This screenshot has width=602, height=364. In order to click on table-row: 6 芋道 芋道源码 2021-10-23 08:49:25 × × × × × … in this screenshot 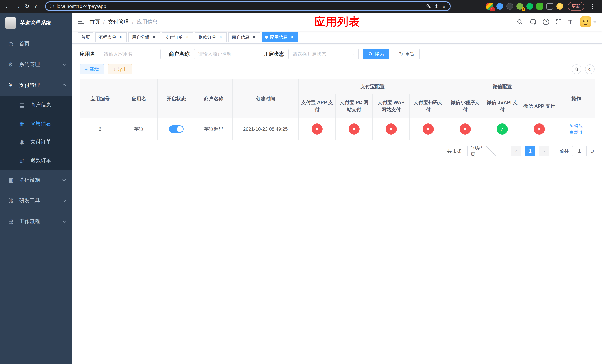, I will do `click(337, 129)`.